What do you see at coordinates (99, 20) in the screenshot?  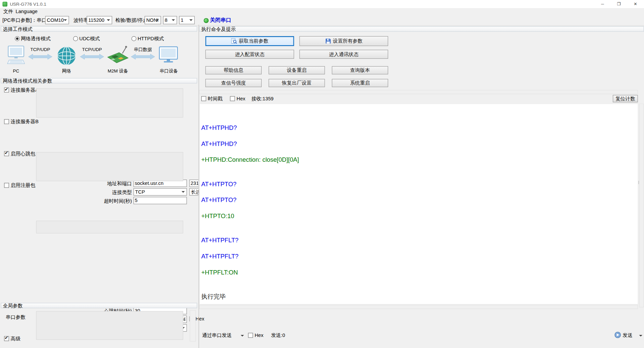 I see `baud-select: 115200` at bounding box center [99, 20].